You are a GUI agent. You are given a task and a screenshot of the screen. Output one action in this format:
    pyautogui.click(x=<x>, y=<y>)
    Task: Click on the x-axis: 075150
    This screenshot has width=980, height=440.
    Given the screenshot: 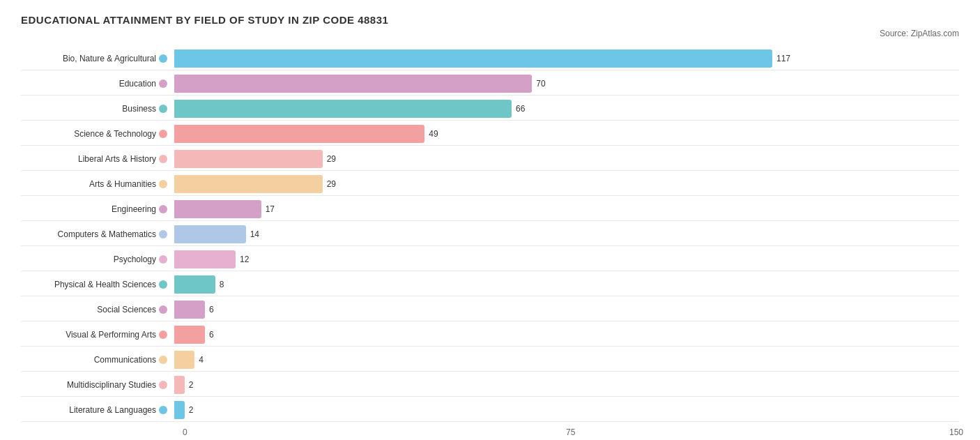 What is the action you would take?
    pyautogui.click(x=571, y=430)
    